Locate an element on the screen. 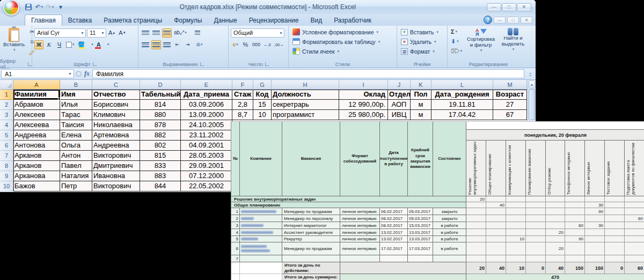  hr-total-c7: 150 is located at coordinates (595, 268).